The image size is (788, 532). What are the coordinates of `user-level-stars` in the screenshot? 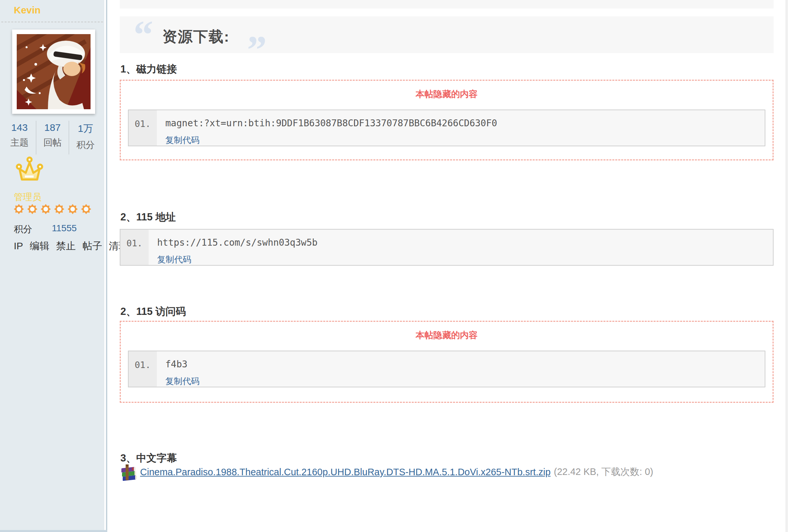 It's located at (53, 209).